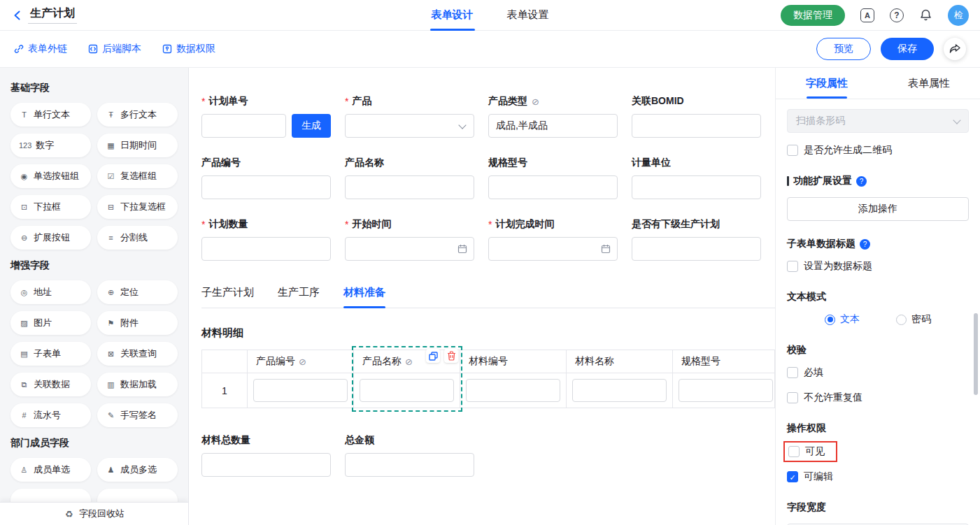  I want to click on sidebar-item-member-single: ♙成员单选, so click(50, 470).